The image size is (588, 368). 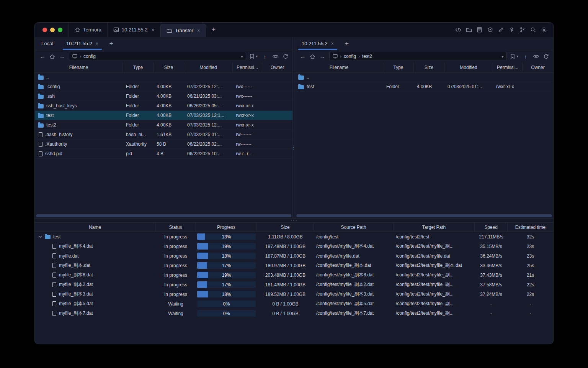 I want to click on folder-icon, so click(x=469, y=30).